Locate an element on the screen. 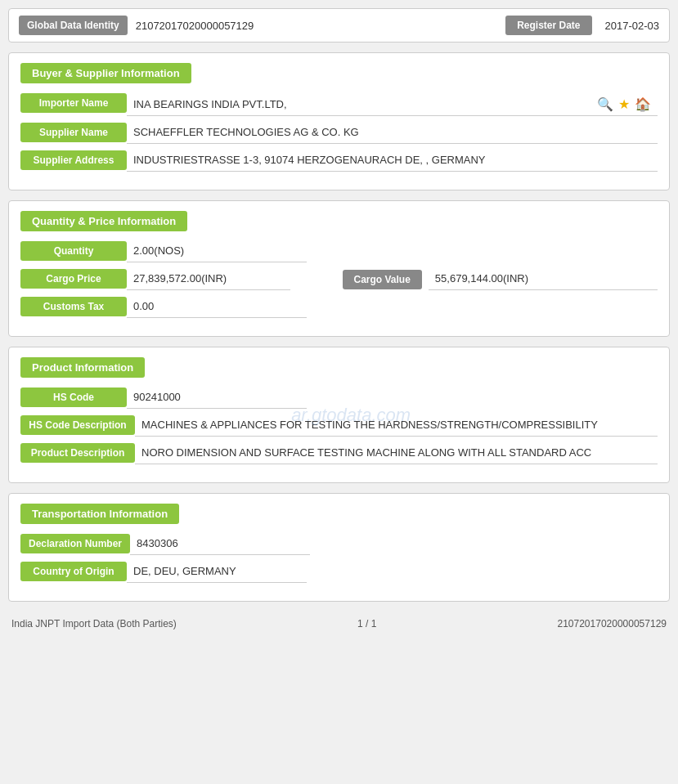 This screenshot has width=678, height=784. supplier-address-label: Supplier Address is located at coordinates (74, 160).